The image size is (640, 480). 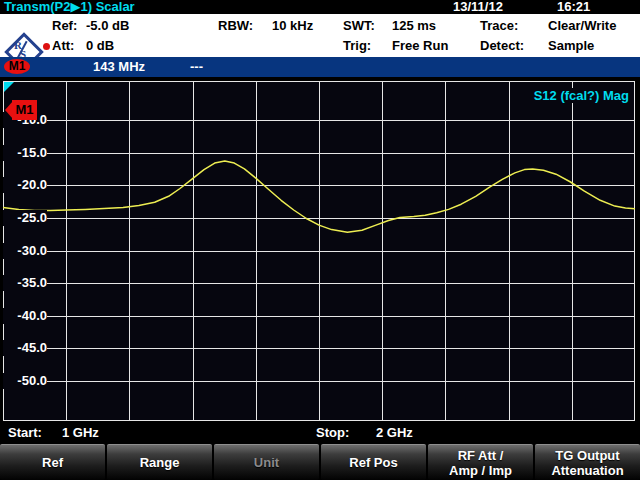 I want to click on y-axis-tick-label: -40.0, so click(x=25, y=316).